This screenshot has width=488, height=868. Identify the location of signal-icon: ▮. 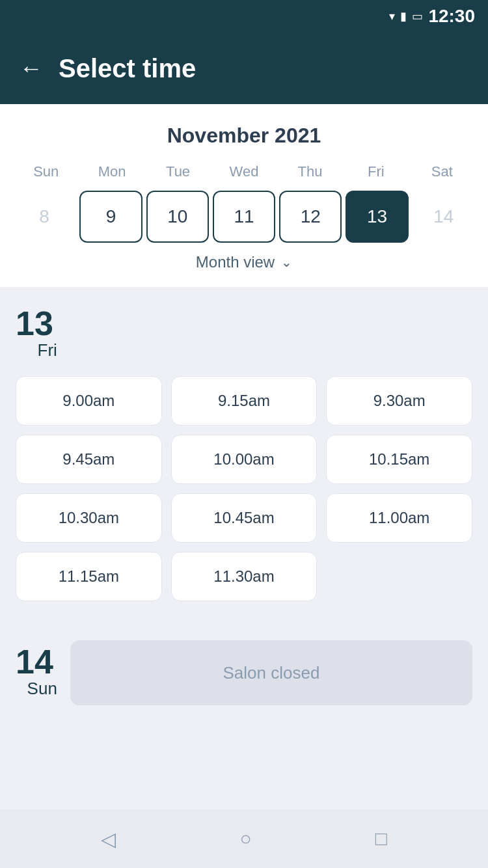
(403, 16).